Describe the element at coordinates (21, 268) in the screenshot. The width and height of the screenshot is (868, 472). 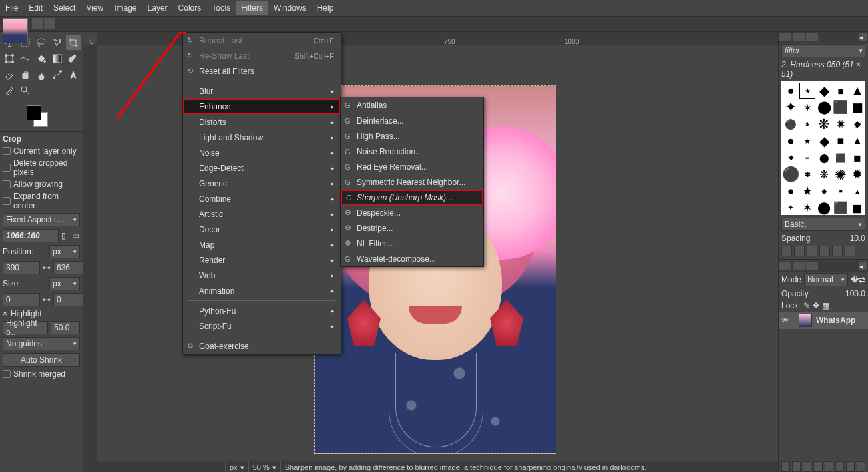
I see `position-x-input: 390` at that location.